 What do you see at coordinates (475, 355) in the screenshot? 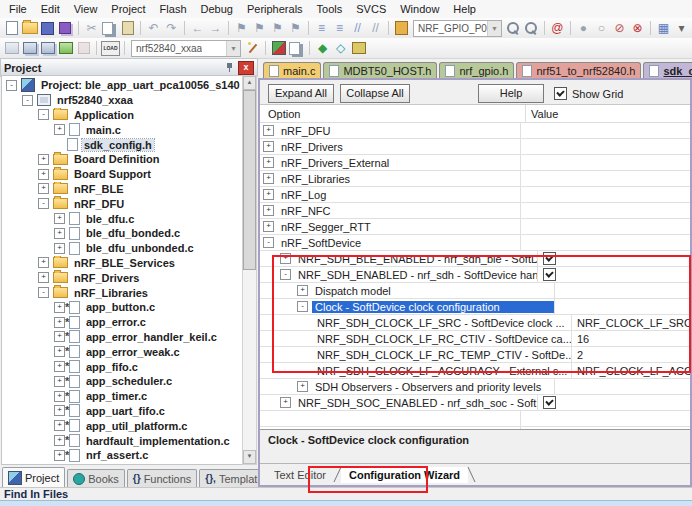
I see `config-row-nrf-sdh-clock-lf-rc-temp-ctiv-softde: NRF_SDH_CLOCK_LF_RC_TEMP_CTIV - SoftDe..…` at bounding box center [475, 355].